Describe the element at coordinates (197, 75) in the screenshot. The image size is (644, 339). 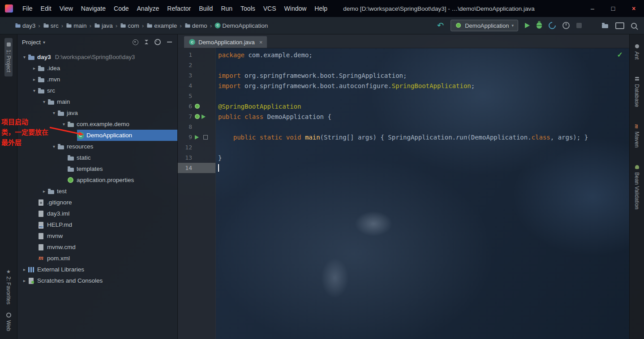
I see `gutter: 3` at that location.